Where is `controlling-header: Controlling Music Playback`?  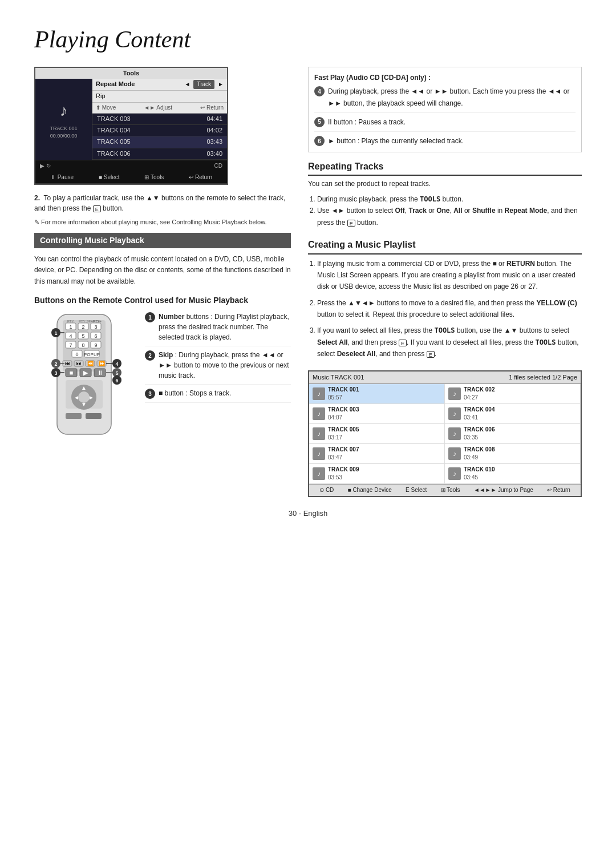 controlling-header: Controlling Music Playback is located at coordinates (163, 241).